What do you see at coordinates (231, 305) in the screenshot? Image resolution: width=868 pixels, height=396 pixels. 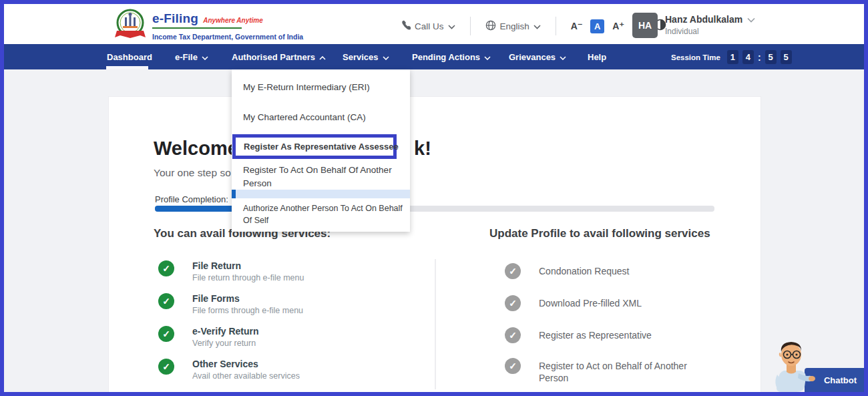 I see `service-row-file-forms: ✓ File Forms File forms through e-file m…` at bounding box center [231, 305].